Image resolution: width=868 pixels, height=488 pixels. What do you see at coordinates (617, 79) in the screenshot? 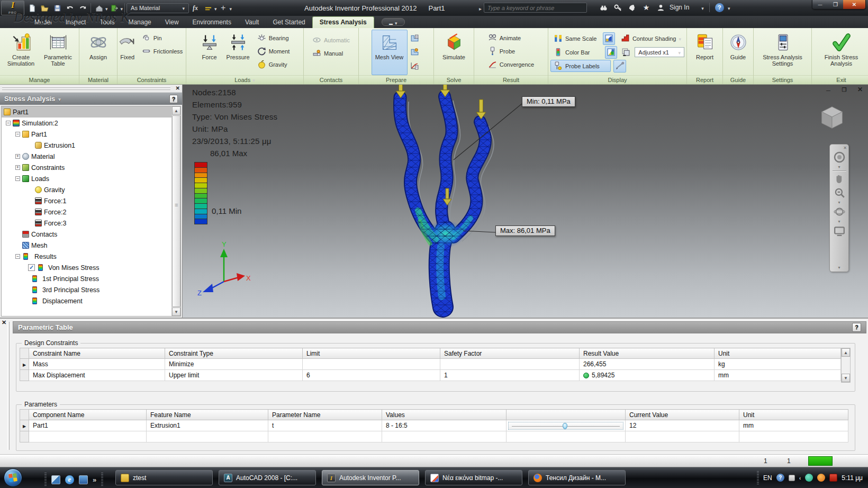
I see `panel-label-display: Display` at bounding box center [617, 79].